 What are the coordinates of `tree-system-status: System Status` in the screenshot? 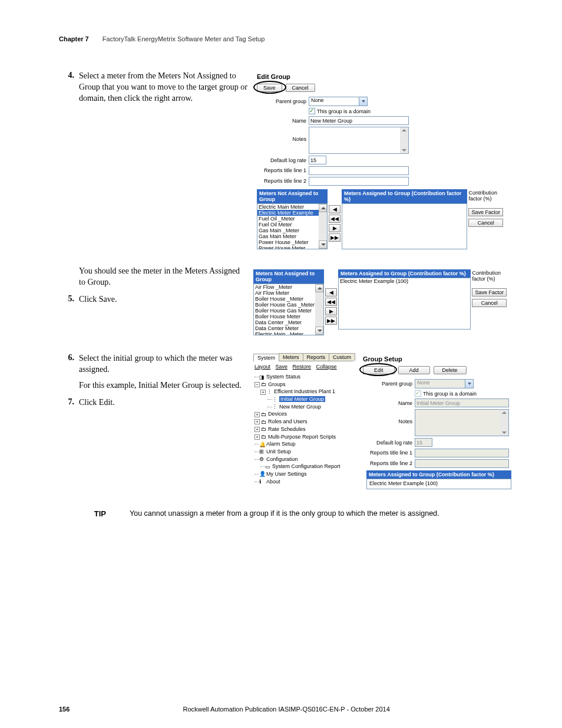 It's located at (283, 377).